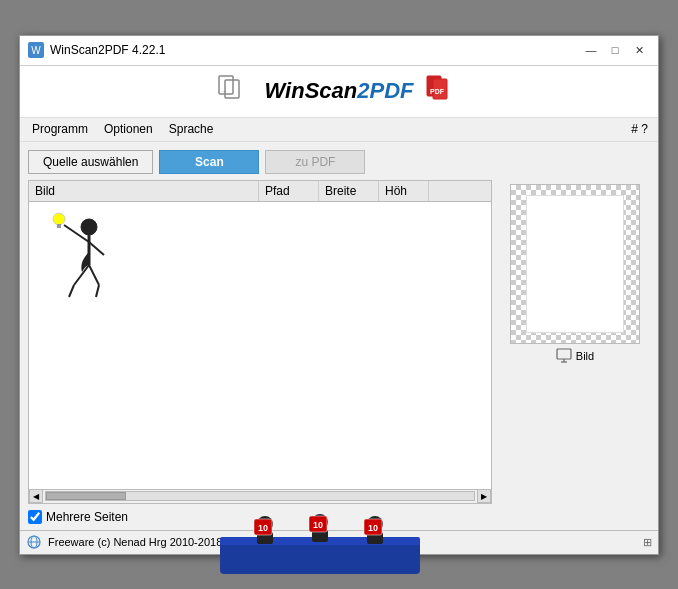  I want to click on scroll-left-arrow: ◀, so click(36, 496).